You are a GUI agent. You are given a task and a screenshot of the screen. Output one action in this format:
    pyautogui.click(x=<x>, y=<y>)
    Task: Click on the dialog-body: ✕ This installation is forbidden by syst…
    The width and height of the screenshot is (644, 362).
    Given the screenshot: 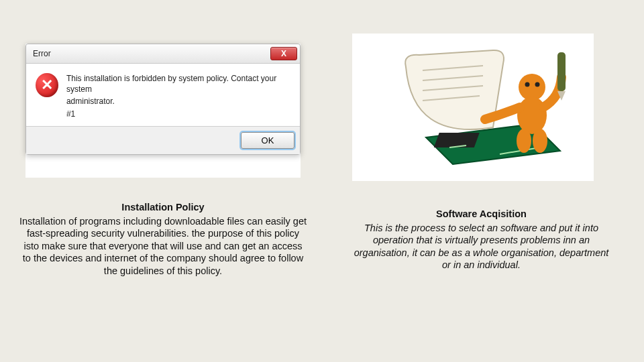 What is the action you would take?
    pyautogui.click(x=163, y=95)
    